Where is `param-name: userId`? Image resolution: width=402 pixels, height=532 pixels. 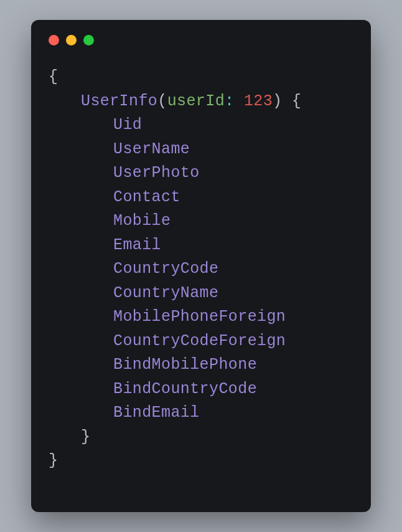
param-name: userId is located at coordinates (196, 101).